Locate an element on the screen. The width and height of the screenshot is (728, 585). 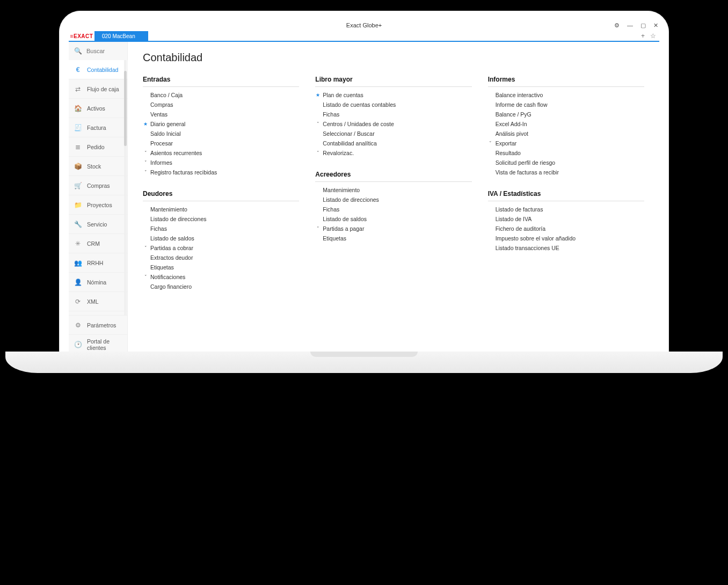
sidebar-item-stock: 📦Stock is located at coordinates (98, 166).